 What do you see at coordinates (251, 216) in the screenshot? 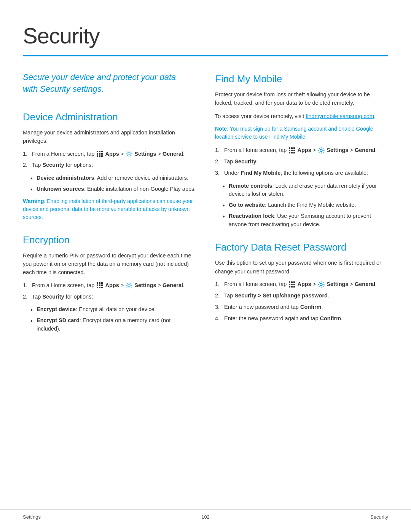
I see `bullet-term: Reactivation lock` at bounding box center [251, 216].